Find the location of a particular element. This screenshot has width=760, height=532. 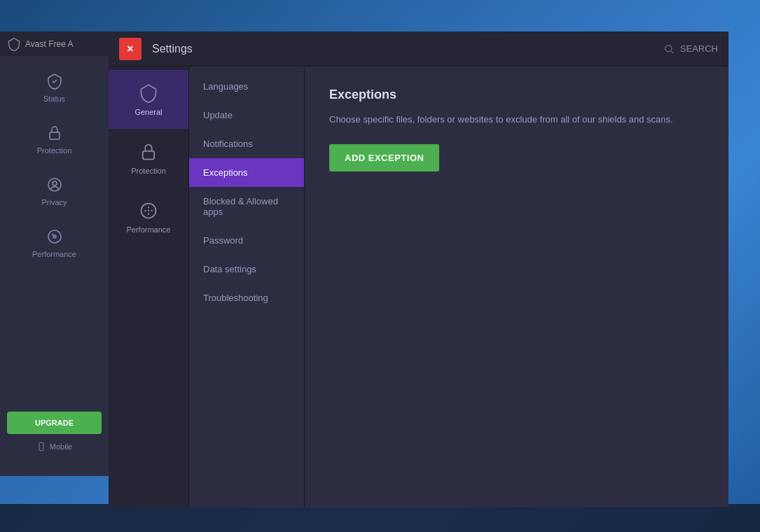

add-exception-button: ADD EXCEPTION is located at coordinates (384, 158).